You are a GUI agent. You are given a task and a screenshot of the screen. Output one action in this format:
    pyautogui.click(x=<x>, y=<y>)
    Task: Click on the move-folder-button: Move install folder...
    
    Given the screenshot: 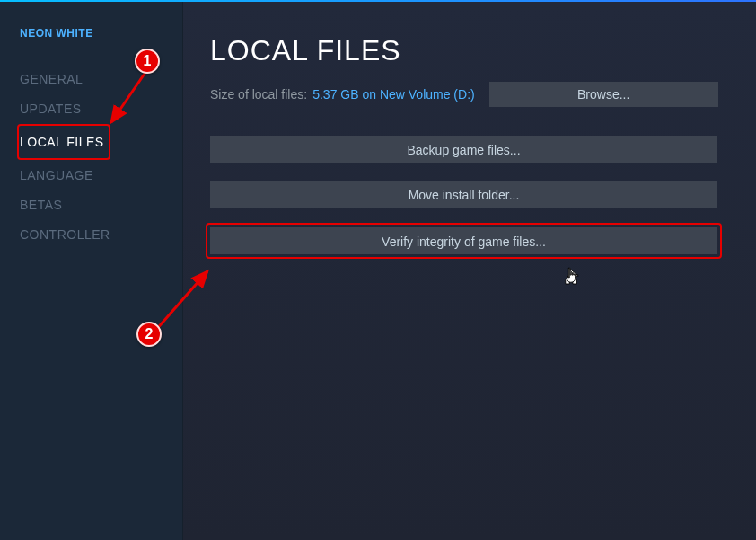 What is the action you would take?
    pyautogui.click(x=463, y=194)
    